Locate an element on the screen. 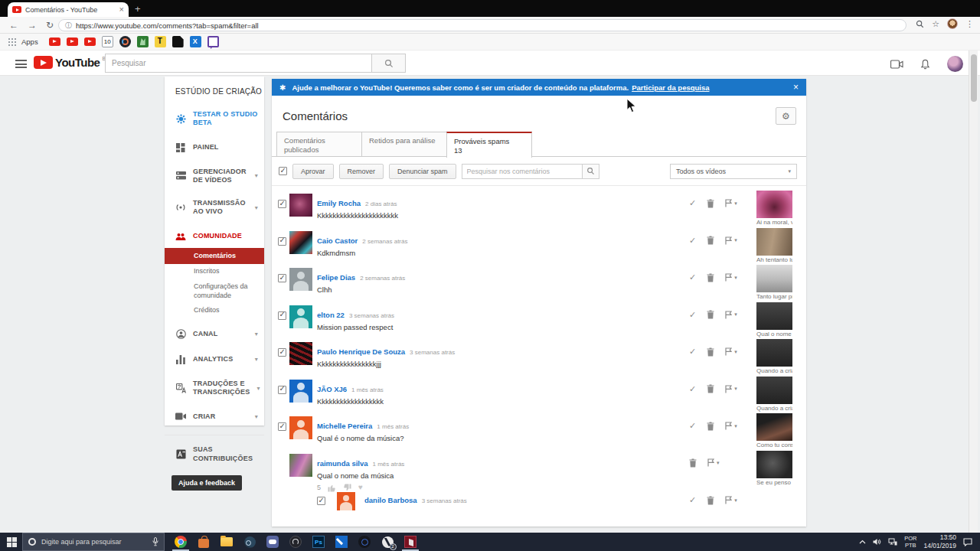 Image resolution: width=980 pixels, height=551 pixels. account-avatar is located at coordinates (956, 64).